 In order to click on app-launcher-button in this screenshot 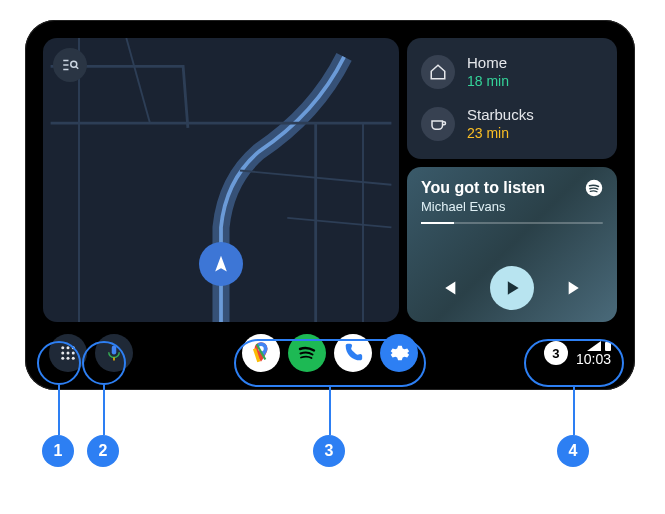, I will do `click(68, 353)`.